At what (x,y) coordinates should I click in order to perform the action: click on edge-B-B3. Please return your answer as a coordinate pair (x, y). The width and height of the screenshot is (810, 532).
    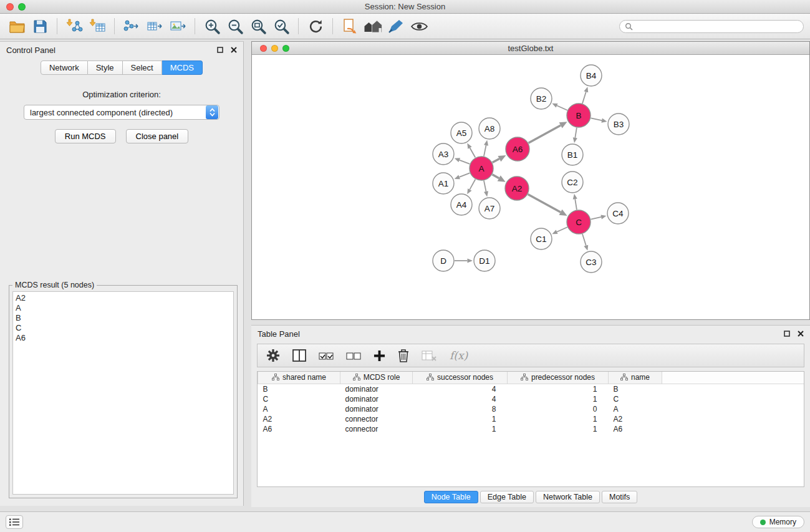
    Looking at the image, I should click on (597, 119).